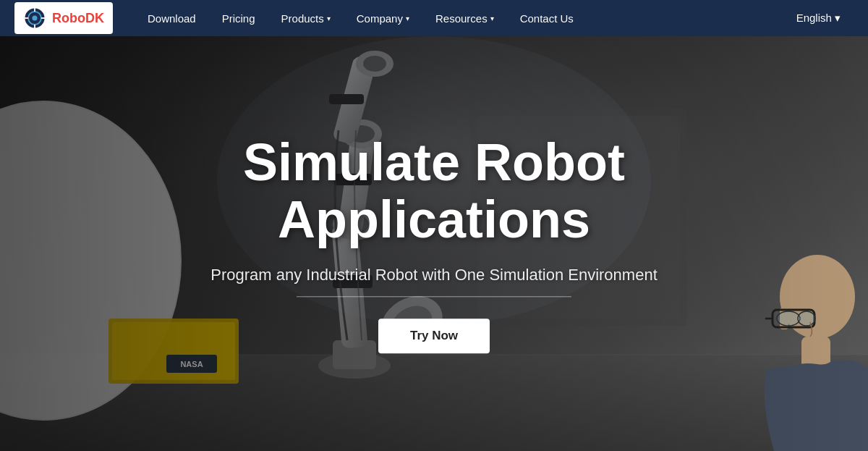  I want to click on brand-name: RoboDK, so click(78, 19).